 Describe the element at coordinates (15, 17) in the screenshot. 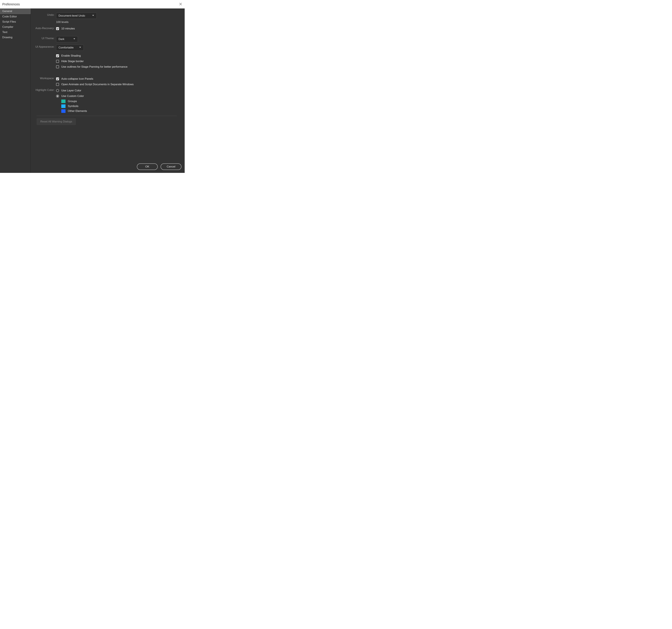

I see `sidebar-item-code-editor: Code Editor` at that location.